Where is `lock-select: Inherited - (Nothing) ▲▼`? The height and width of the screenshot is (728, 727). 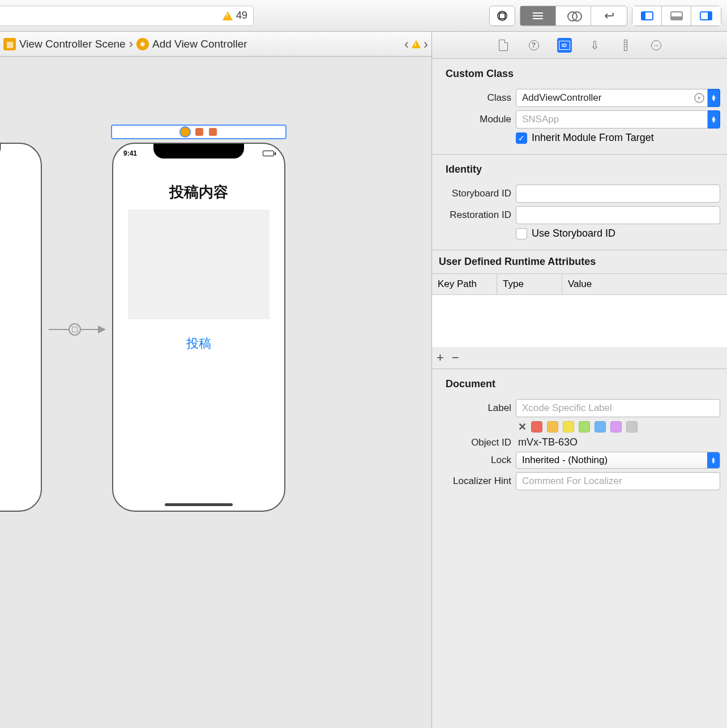 lock-select: Inherited - (Nothing) ▲▼ is located at coordinates (618, 460).